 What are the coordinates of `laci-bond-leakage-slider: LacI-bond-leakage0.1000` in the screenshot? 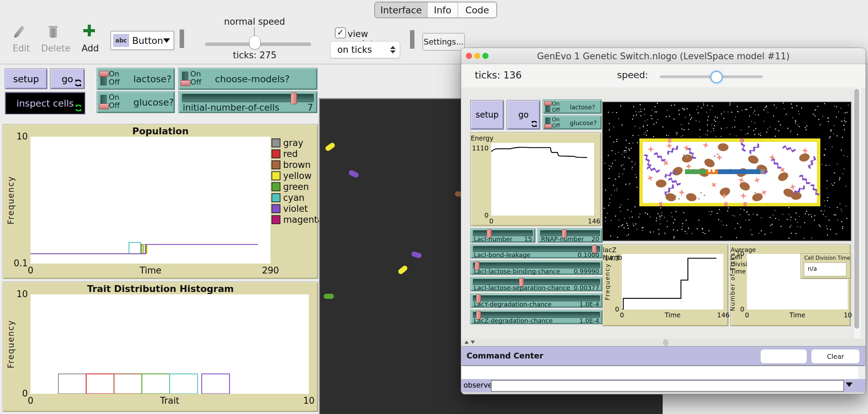 It's located at (537, 251).